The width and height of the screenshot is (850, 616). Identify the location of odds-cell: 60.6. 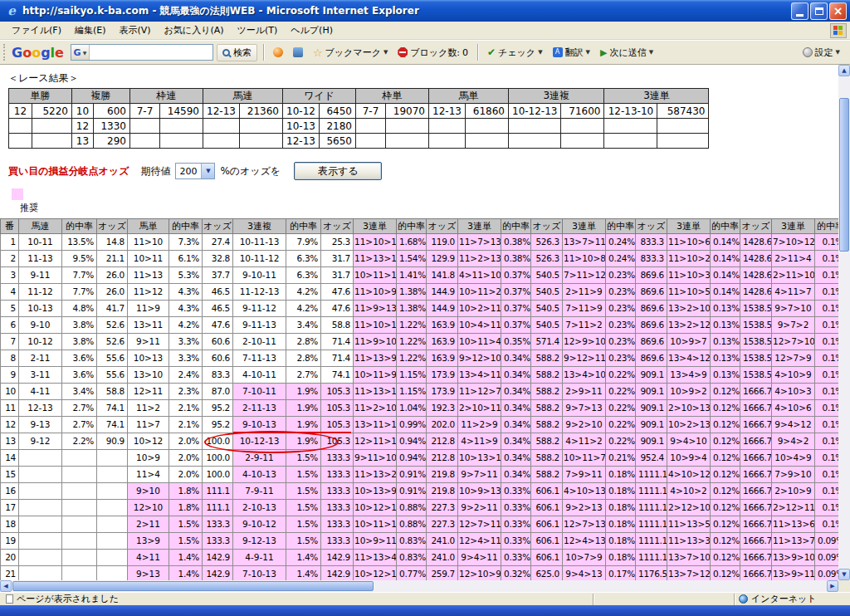
(217, 342).